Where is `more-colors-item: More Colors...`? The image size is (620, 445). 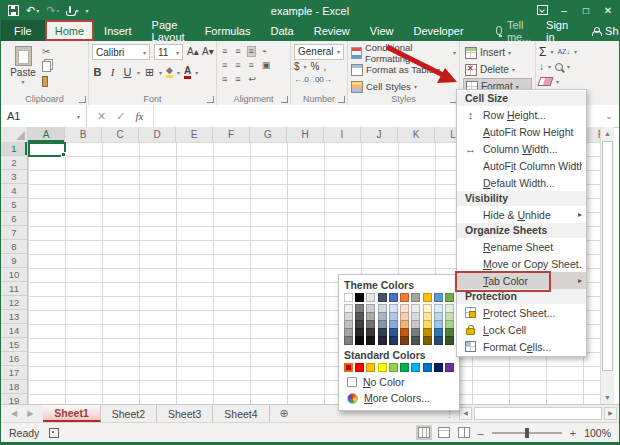 more-colors-item: More Colors... is located at coordinates (399, 398).